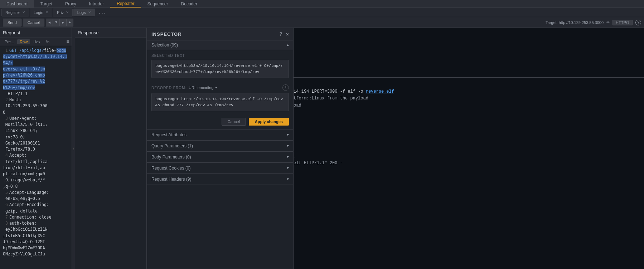 The height and width of the screenshot is (269, 644). Describe the element at coordinates (220, 85) in the screenshot. I see `selection-section: Selection (99) ▲ SELECTED TEXT bogus;wge…` at that location.